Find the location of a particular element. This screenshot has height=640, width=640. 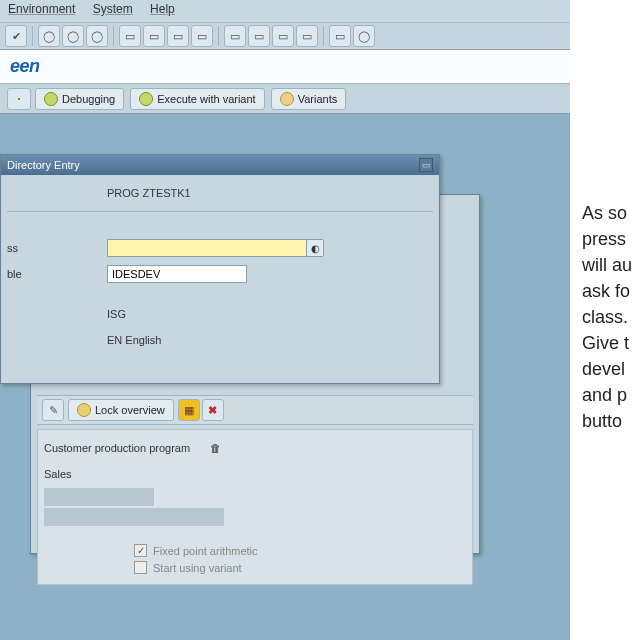

language-value: EN English is located at coordinates (134, 340).